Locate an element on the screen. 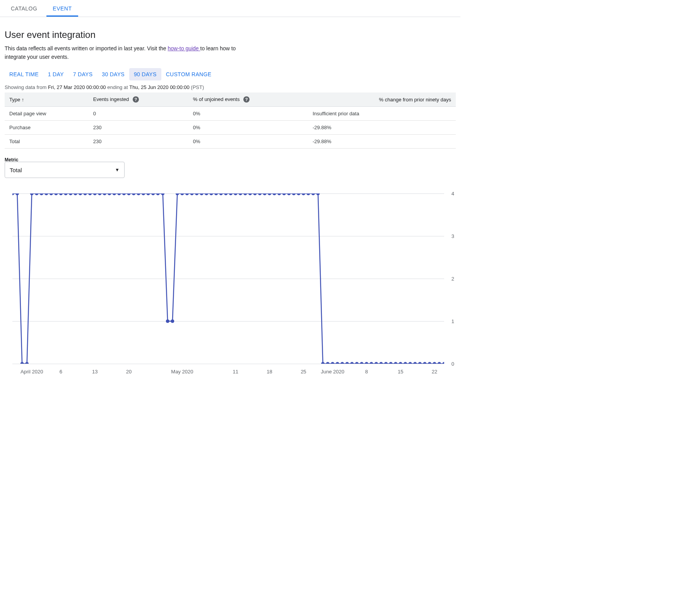 This screenshot has height=616, width=691. range-custom-range: CUSTOM RANGE is located at coordinates (189, 74).